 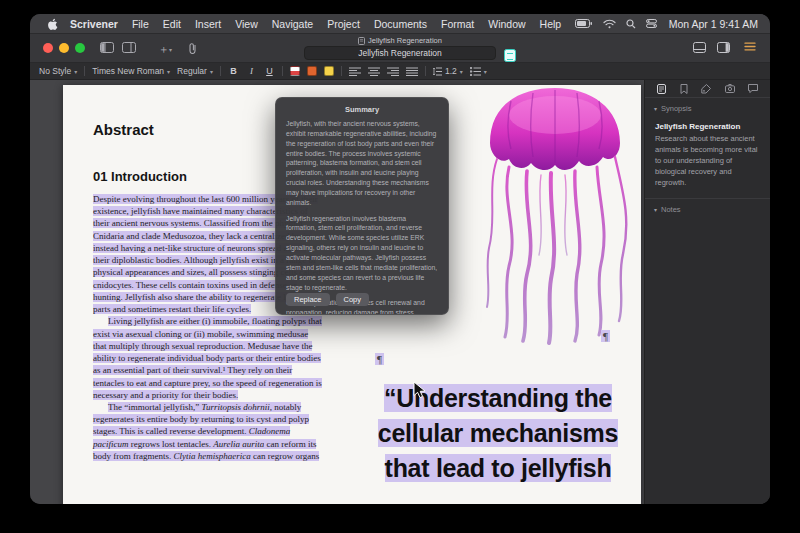 What do you see at coordinates (448, 71) in the screenshot?
I see `line-spacing-dropdown: 1.2▾` at bounding box center [448, 71].